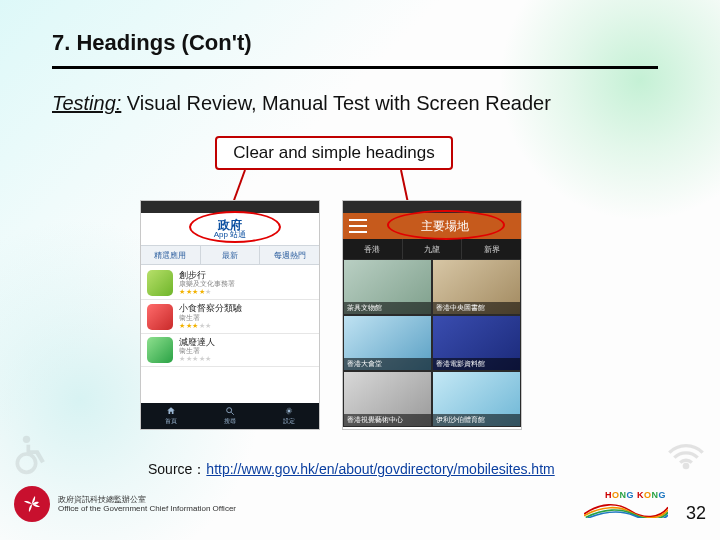  What do you see at coordinates (388, 364) in the screenshot?
I see `grid-caption: 香港大會堂` at bounding box center [388, 364].